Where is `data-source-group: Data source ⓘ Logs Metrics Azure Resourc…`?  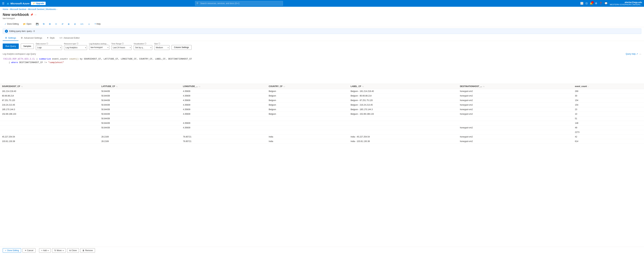 data-source-group: Data source ⓘ Logs Metrics Azure Resourc… is located at coordinates (49, 46).